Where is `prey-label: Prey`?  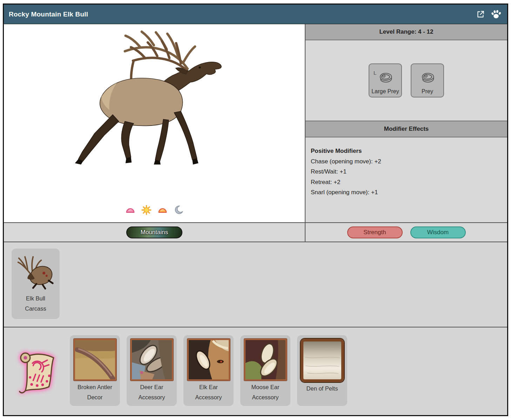 prey-label: Prey is located at coordinates (427, 92).